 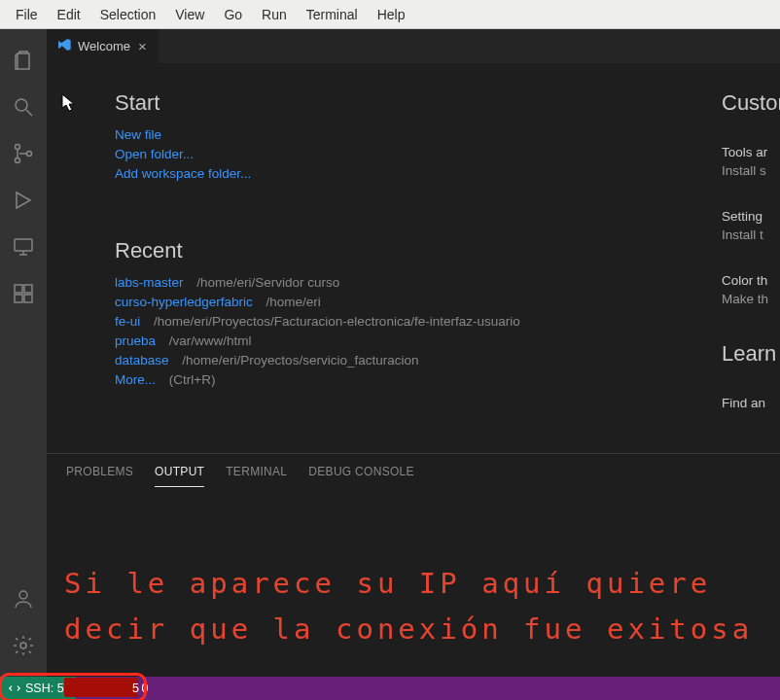 I want to click on vscode-icon, so click(x=64, y=47).